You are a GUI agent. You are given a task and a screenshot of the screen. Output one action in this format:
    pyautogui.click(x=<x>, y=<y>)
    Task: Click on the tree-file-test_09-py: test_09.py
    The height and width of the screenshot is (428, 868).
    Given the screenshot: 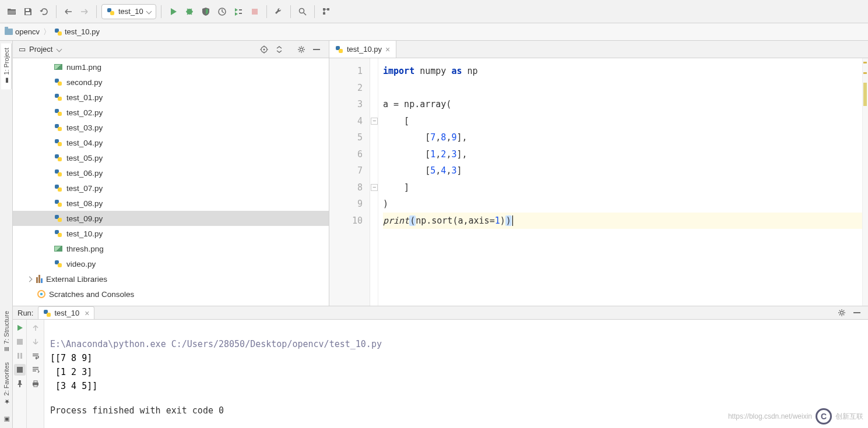 What is the action you would take?
    pyautogui.click(x=171, y=218)
    